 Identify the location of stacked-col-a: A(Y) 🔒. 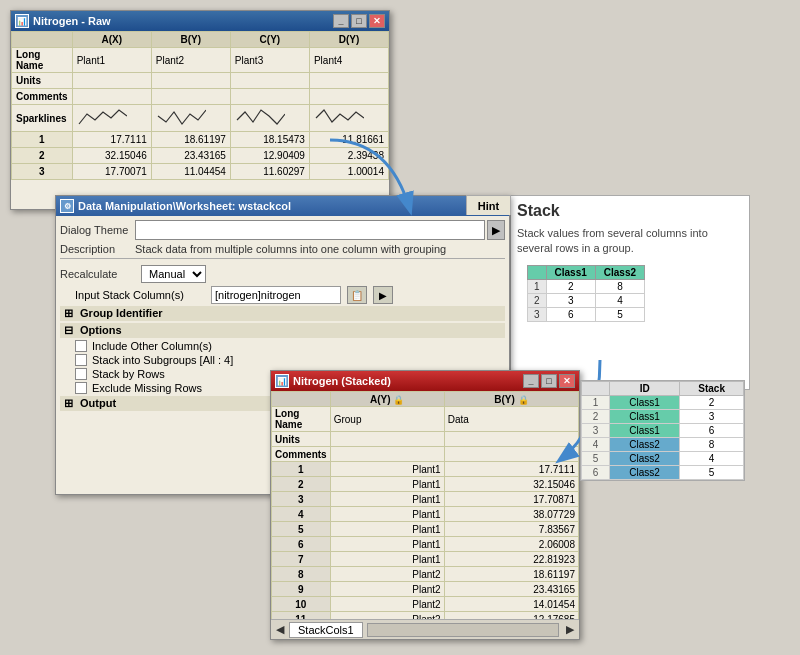
(387, 400).